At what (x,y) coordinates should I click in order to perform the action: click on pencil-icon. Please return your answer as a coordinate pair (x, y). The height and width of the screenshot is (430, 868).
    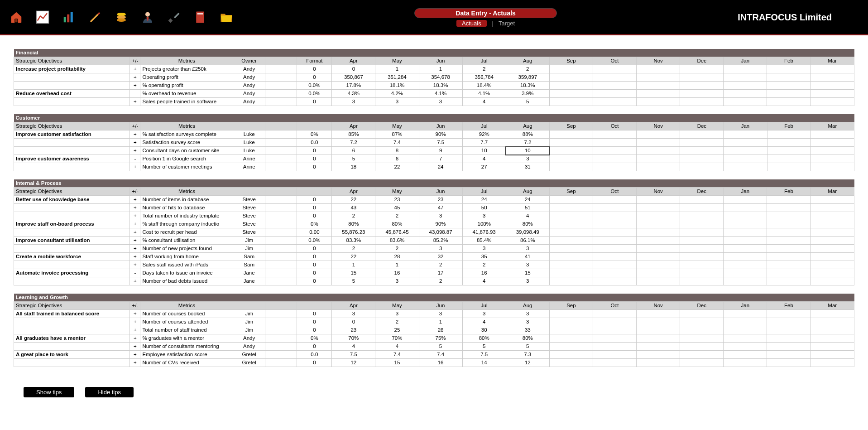
    Looking at the image, I should click on (95, 17).